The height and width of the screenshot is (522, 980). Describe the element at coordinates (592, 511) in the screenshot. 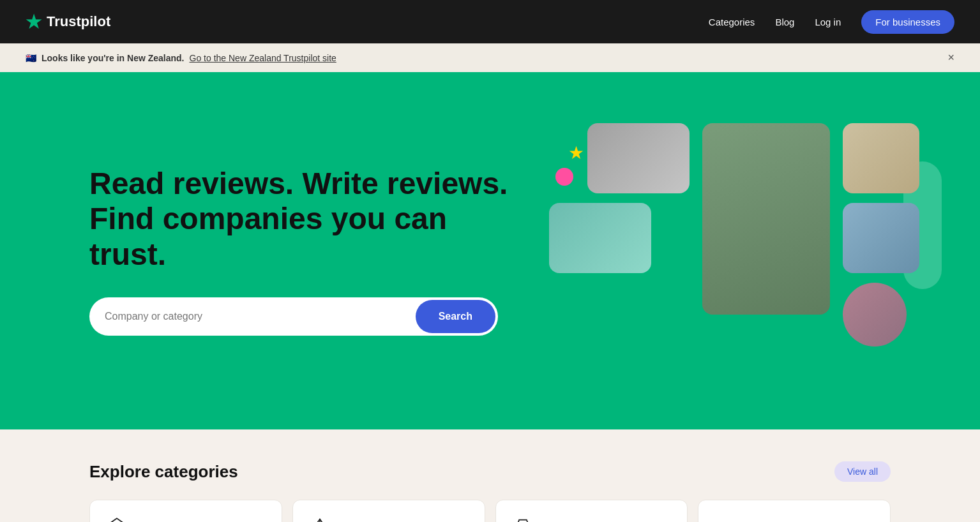

I see `category-card-car-dealer: Car Dealer` at that location.